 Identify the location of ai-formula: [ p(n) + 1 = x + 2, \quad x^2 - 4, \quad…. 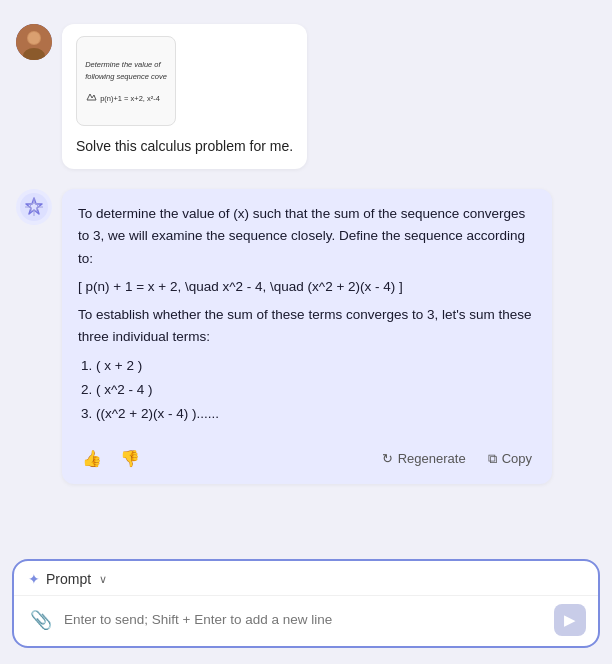
(307, 287).